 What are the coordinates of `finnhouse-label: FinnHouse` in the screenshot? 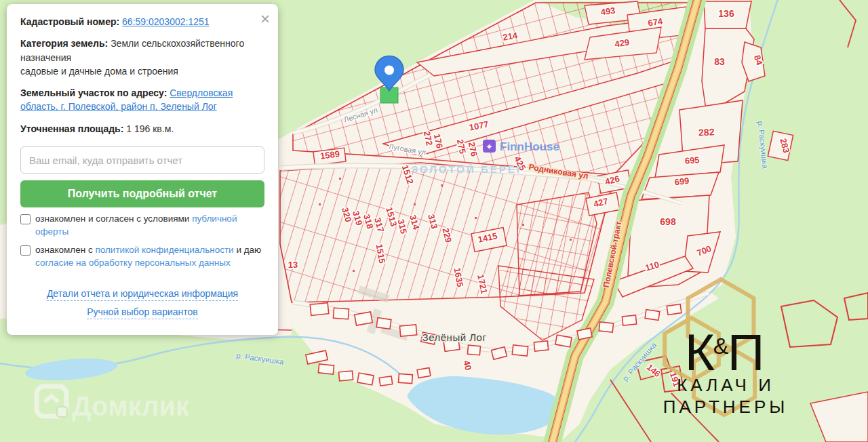 It's located at (530, 146).